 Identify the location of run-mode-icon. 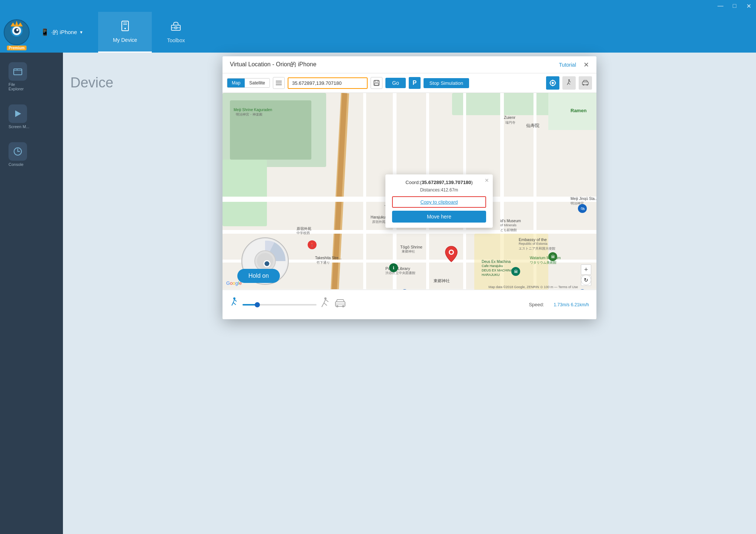
(325, 304).